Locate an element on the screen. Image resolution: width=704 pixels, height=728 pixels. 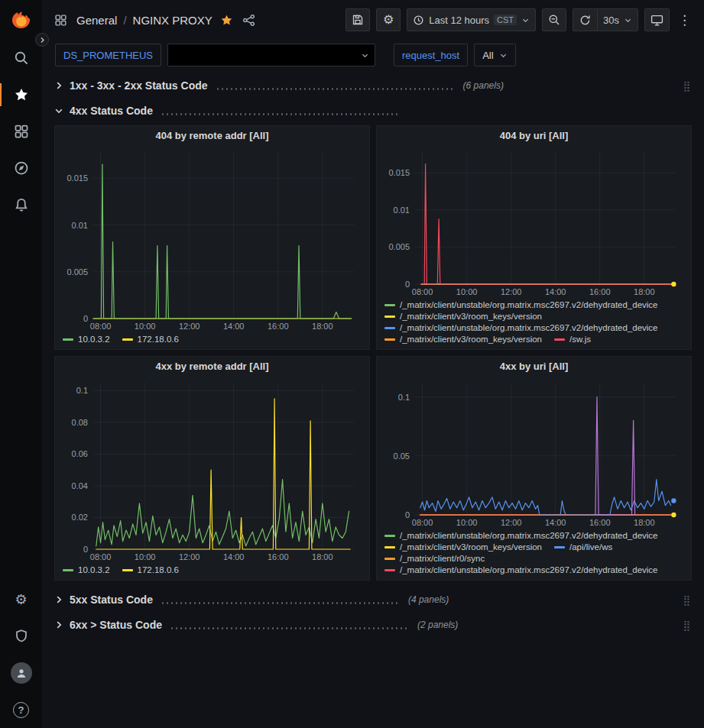
sidebar-item-configuration: ⚙ is located at coordinates (21, 600).